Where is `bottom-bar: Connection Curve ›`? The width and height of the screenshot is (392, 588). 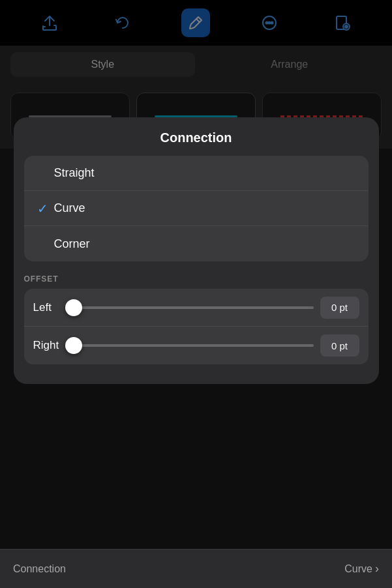 bottom-bar: Connection Curve › is located at coordinates (196, 568).